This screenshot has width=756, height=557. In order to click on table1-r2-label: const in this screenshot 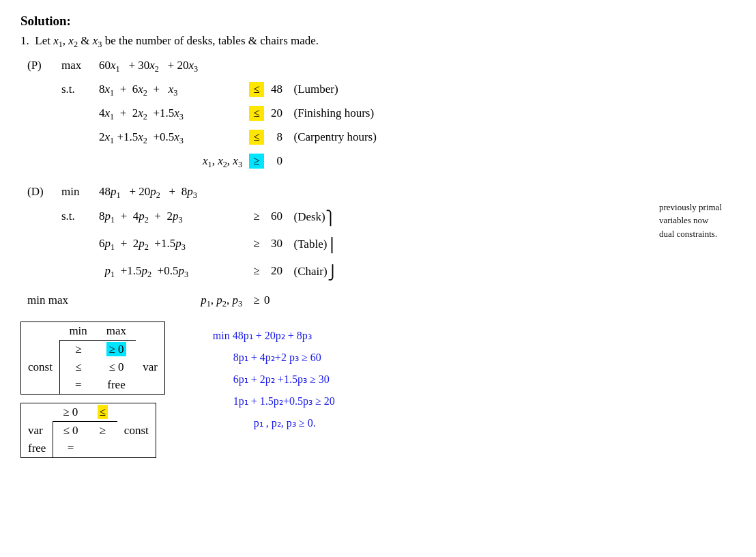, I will do `click(41, 367)`.